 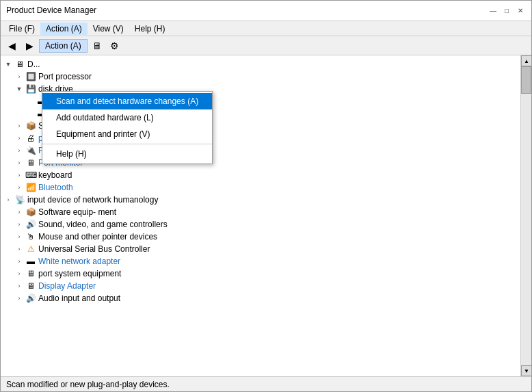 I want to click on port-monitor-icon: 🖥, so click(x=31, y=163).